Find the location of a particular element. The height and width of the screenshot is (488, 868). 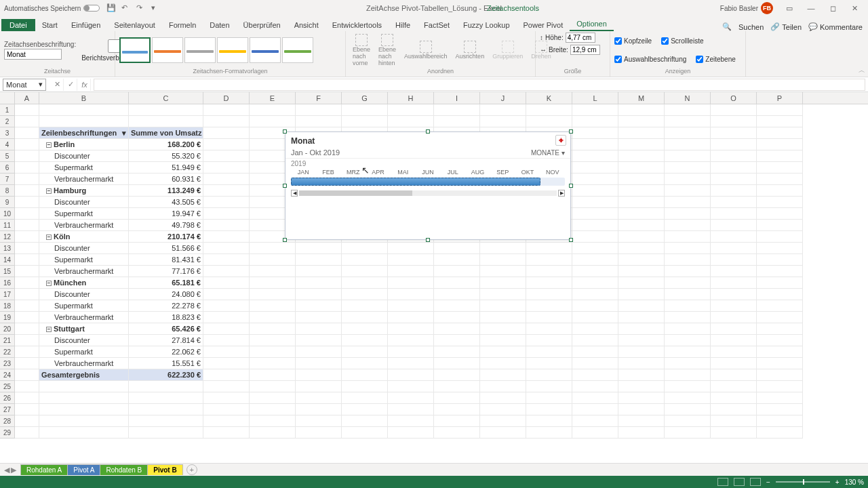

sheet-tab-active: Pivot B is located at coordinates (165, 470).